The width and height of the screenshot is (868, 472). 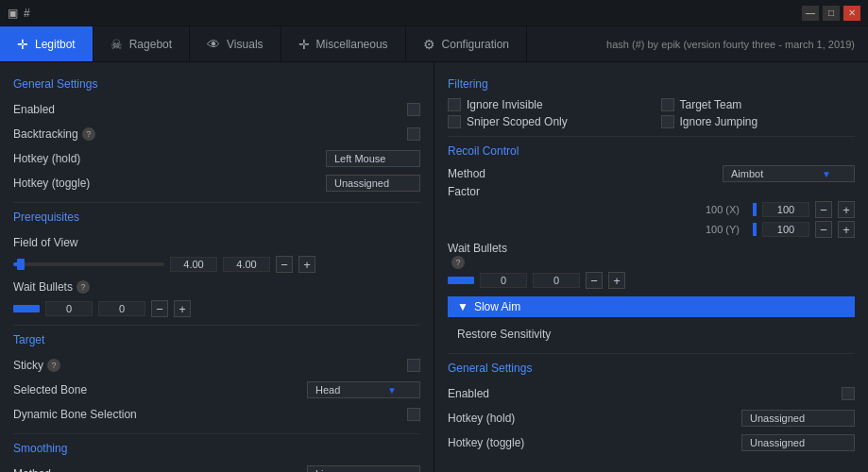 What do you see at coordinates (504, 105) in the screenshot?
I see `ignore-invisible-label: Ignore Invisible` at bounding box center [504, 105].